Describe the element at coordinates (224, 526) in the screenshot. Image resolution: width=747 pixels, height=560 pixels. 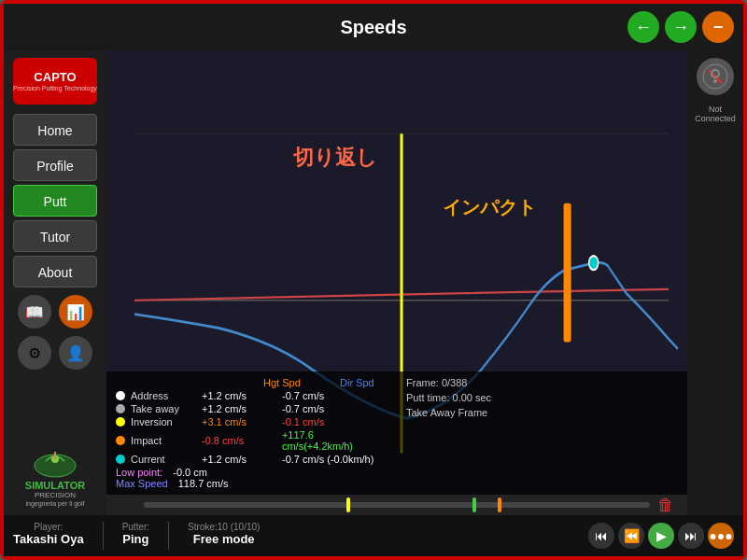
I see `stroke-label: Stroke:10 (10/10)` at that location.